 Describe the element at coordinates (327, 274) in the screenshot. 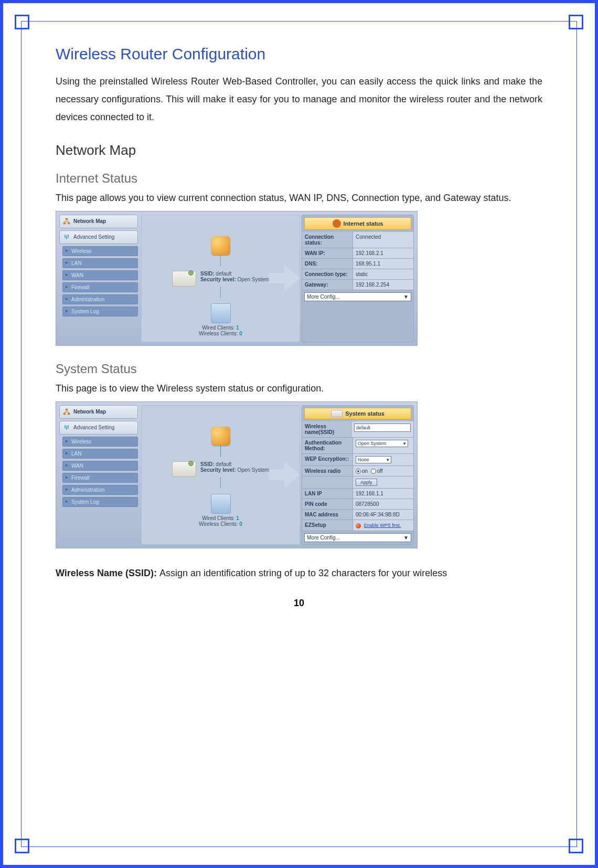

I see `status-label: Connection type:` at that location.